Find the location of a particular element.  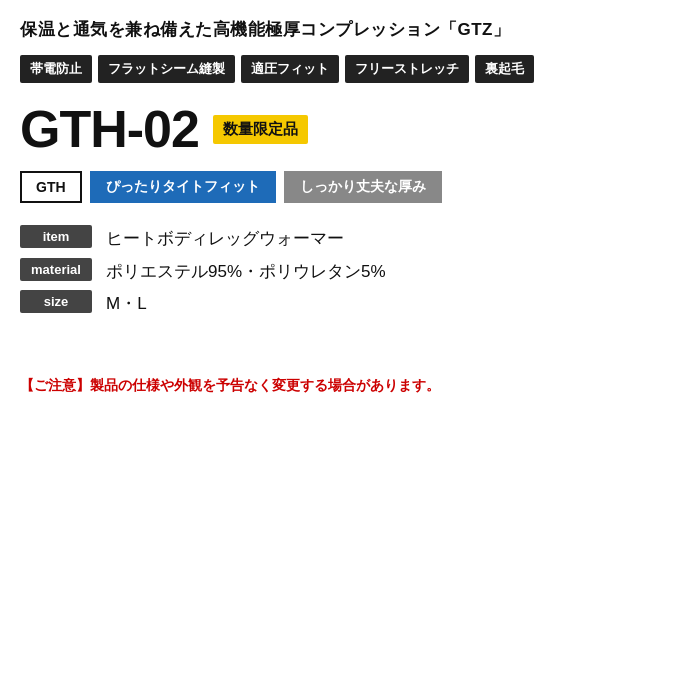

product-id: GTH-02 is located at coordinates (110, 129).